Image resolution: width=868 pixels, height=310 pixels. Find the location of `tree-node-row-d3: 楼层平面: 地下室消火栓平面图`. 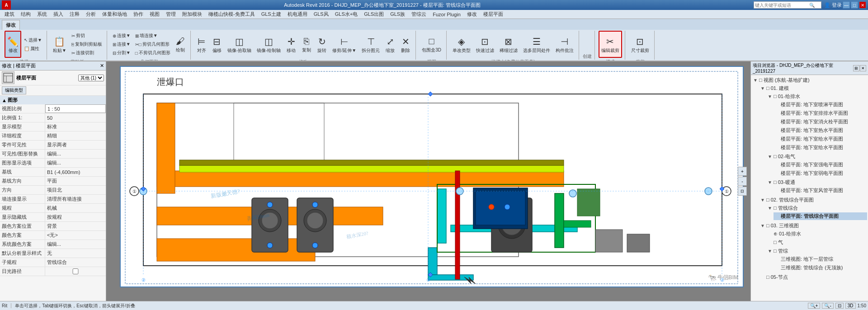

tree-node-row-d3: 楼层平面: 地下室消火栓平面图 is located at coordinates (820, 122).